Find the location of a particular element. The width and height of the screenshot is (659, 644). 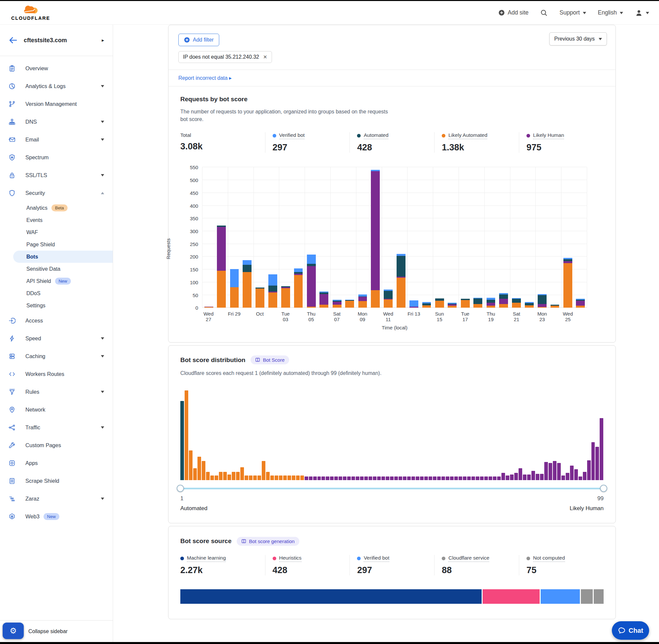

collapse-sidebar-button: Collapse sidebar is located at coordinates (48, 631).